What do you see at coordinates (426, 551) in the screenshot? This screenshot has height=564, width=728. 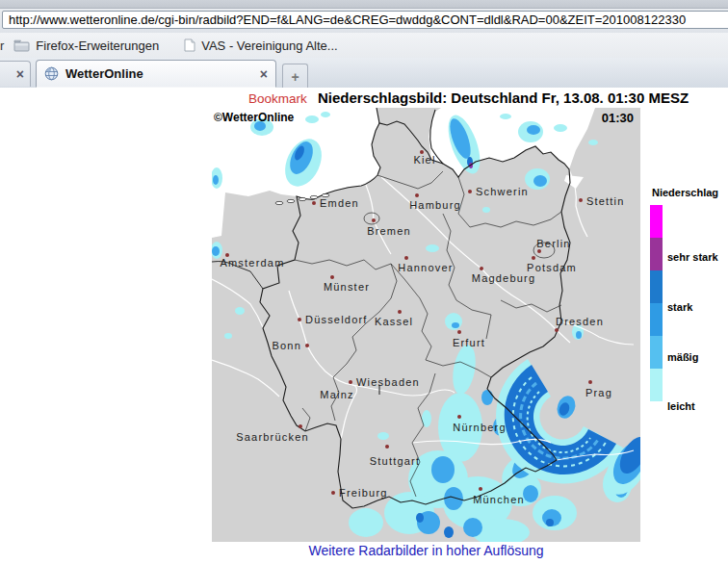 I see `more-radar-images-link: Weitere Radarbilder in hoher Auflösung` at bounding box center [426, 551].